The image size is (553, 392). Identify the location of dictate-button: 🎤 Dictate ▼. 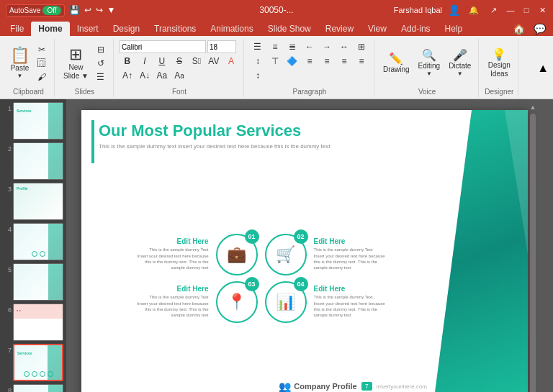
(459, 63).